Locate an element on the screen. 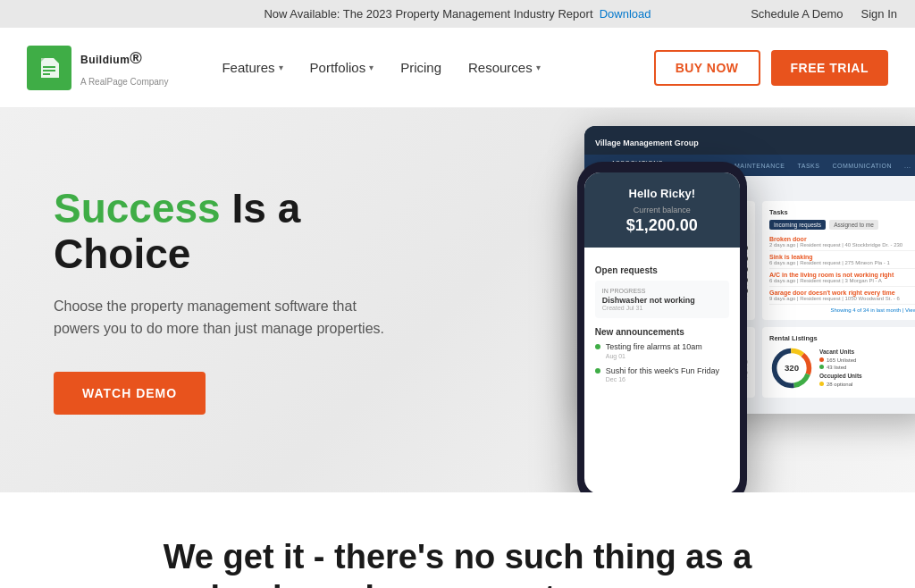 This screenshot has height=588, width=915. logo-name: Buildium® is located at coordinates (124, 63).